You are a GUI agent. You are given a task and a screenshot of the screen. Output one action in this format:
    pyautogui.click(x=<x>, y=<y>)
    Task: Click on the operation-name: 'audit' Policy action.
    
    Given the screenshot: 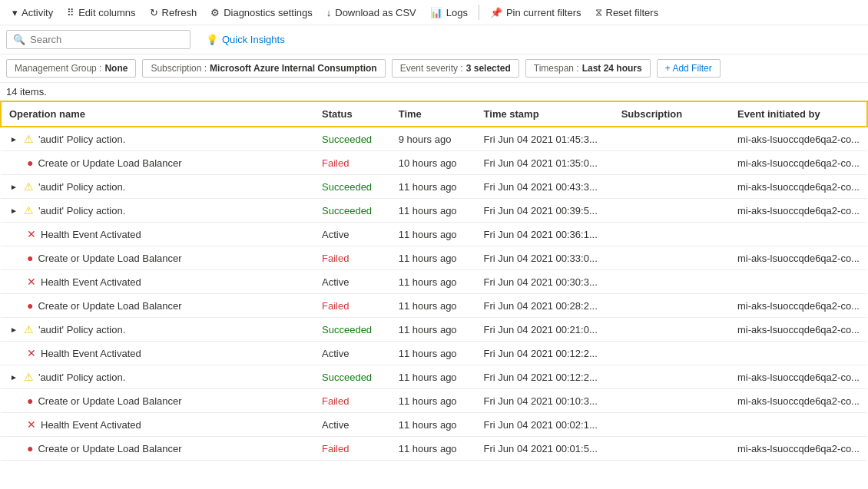 What is the action you would take?
    pyautogui.click(x=81, y=187)
    